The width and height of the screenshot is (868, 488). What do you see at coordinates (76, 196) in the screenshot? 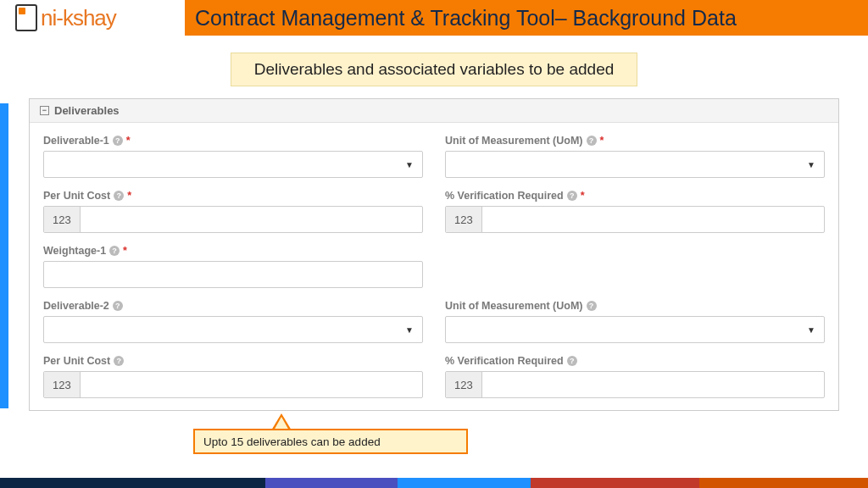
I see `perunit1-label: Per Unit Cost` at bounding box center [76, 196].